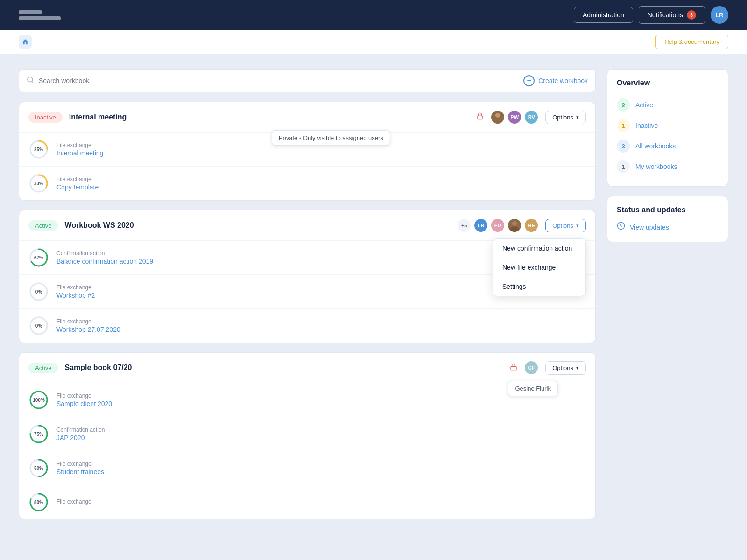 The height and width of the screenshot is (560, 747). I want to click on progress-text-3-2: 75%, so click(39, 434).